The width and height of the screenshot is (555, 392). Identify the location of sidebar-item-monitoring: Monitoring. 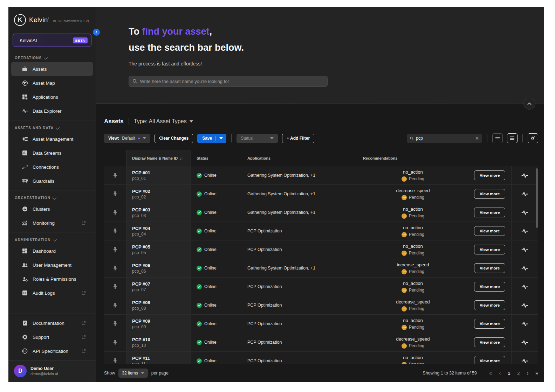
(52, 223).